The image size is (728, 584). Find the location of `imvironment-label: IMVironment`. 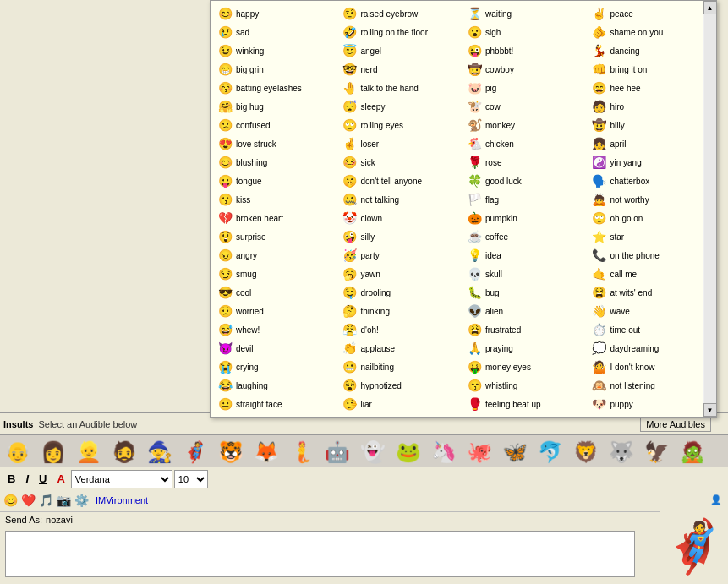

imvironment-label: IMVironment is located at coordinates (122, 500).